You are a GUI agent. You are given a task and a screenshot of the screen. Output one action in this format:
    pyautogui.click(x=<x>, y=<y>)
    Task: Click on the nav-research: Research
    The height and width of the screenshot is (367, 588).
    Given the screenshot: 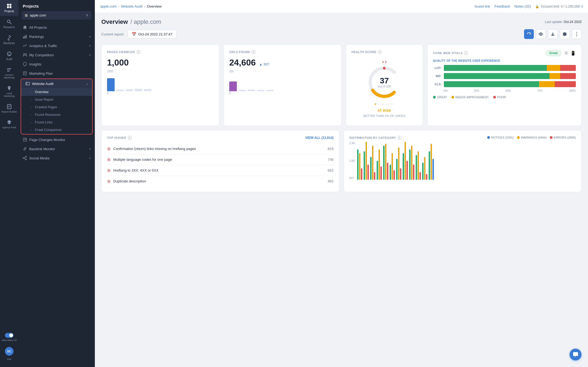 What is the action you would take?
    pyautogui.click(x=9, y=24)
    